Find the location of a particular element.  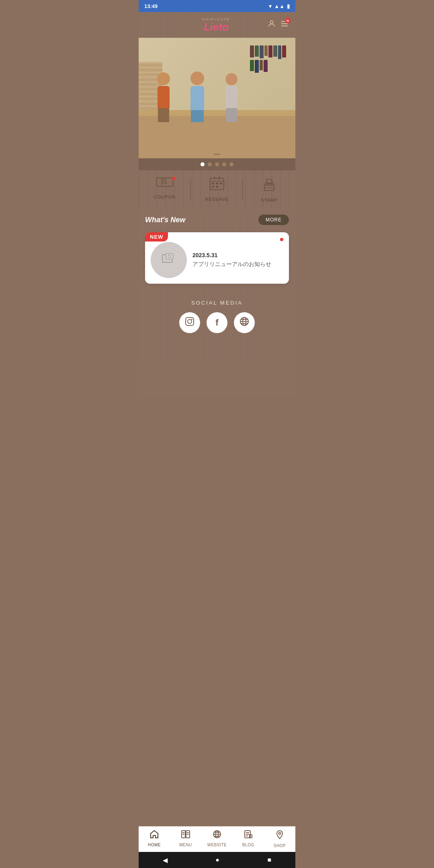

facebook-button: f is located at coordinates (217, 323).